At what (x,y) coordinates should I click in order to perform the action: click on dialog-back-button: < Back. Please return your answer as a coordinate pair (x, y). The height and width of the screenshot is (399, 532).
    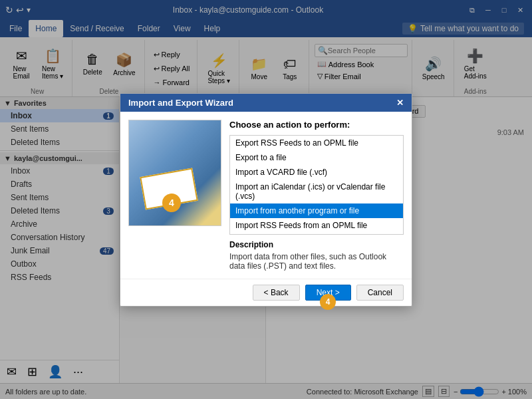
    Looking at the image, I should click on (277, 293).